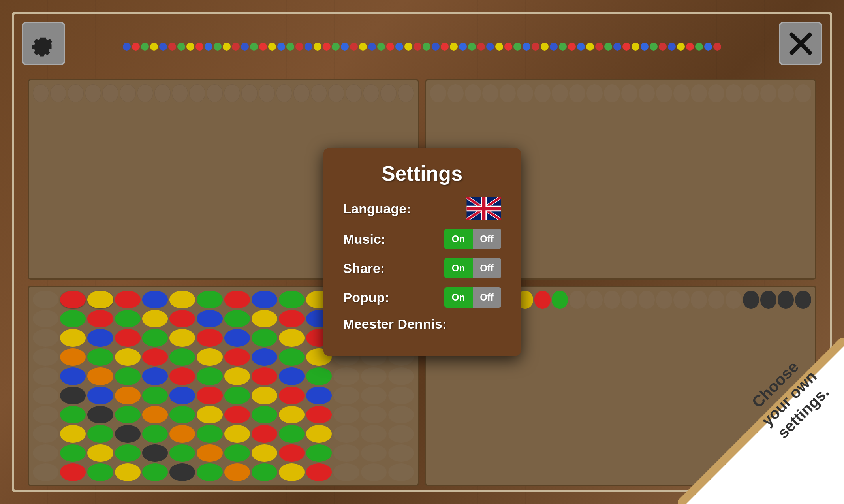 The image size is (844, 504). I want to click on share-on-button: On, so click(459, 268).